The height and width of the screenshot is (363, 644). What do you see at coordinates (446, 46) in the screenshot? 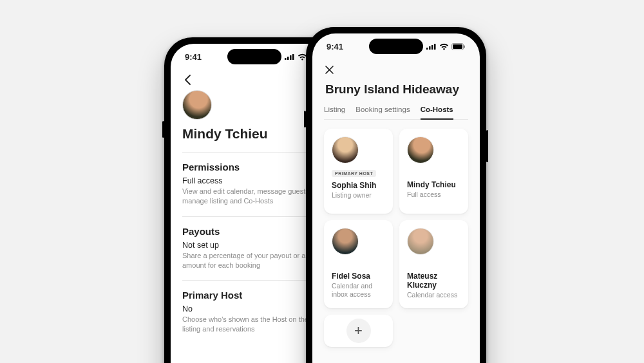
I see `status-indicators` at bounding box center [446, 46].